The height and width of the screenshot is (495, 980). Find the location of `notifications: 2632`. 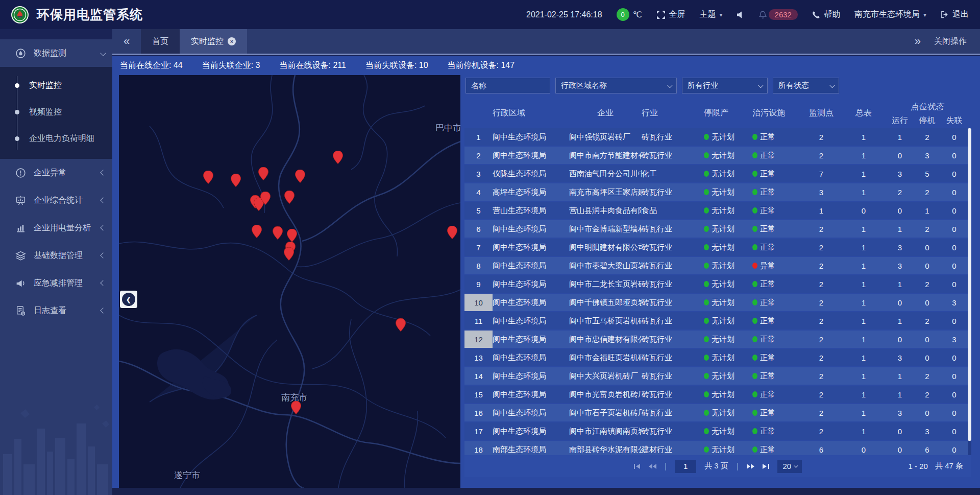

notifications: 2632 is located at coordinates (778, 14).